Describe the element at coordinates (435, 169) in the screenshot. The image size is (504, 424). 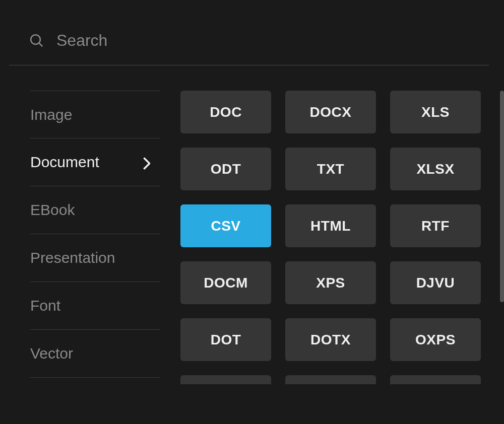
I see `format-tile-xlsx: XLSX` at that location.